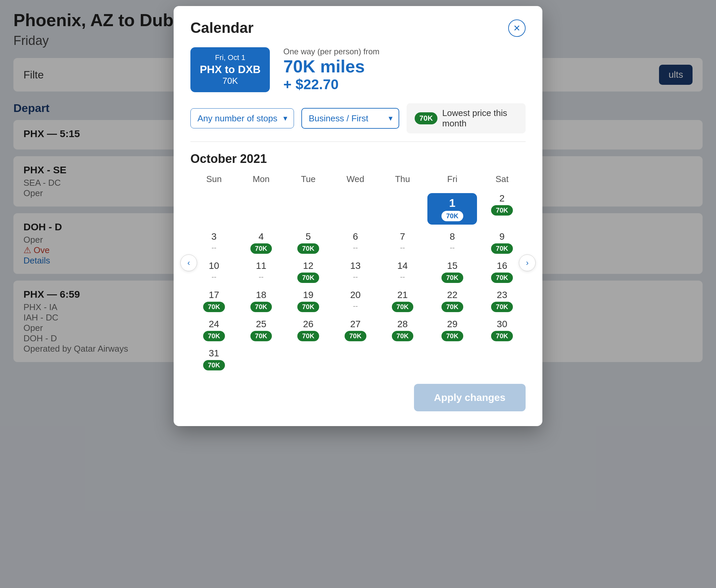 The image size is (716, 588). I want to click on day-number: 25, so click(261, 324).